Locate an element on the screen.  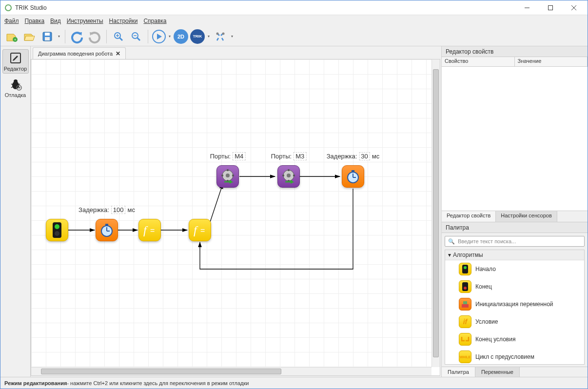
redo-button is located at coordinates (95, 37).